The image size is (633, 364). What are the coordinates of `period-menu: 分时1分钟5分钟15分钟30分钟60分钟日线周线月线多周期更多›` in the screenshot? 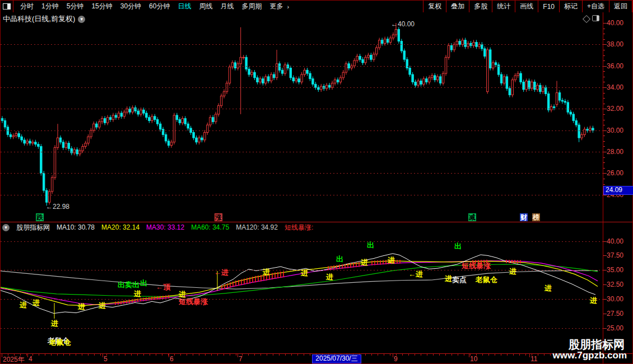 It's located at (218, 7).